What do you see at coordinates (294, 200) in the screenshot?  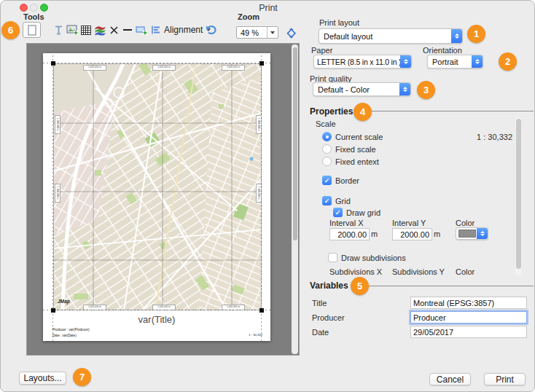 I see `preview-scrollbar` at bounding box center [294, 200].